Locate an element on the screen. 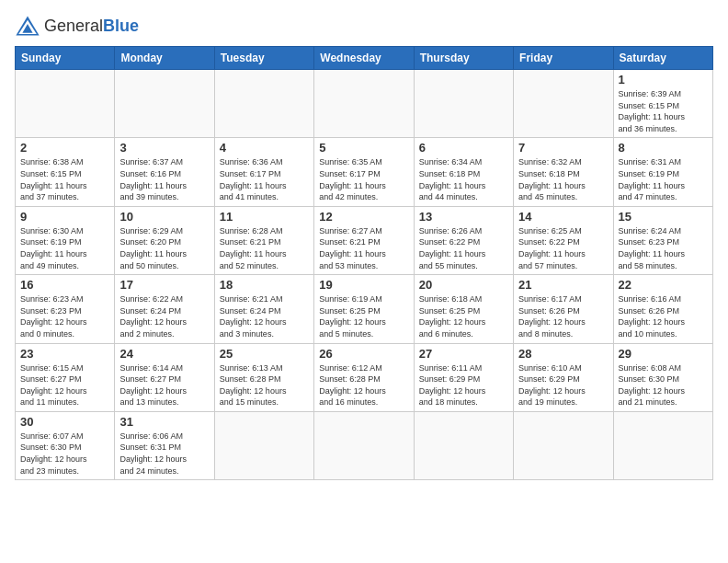  day-info: Sunrise: 6:29 AM Sunset: 6:20 PM Dayligh… is located at coordinates (164, 248).